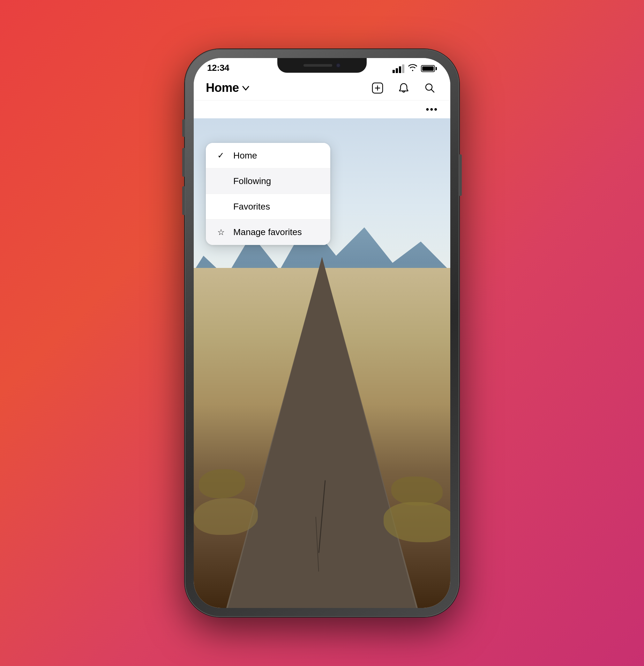 The height and width of the screenshot is (666, 644). What do you see at coordinates (227, 88) in the screenshot?
I see `nav-title: Home` at bounding box center [227, 88].